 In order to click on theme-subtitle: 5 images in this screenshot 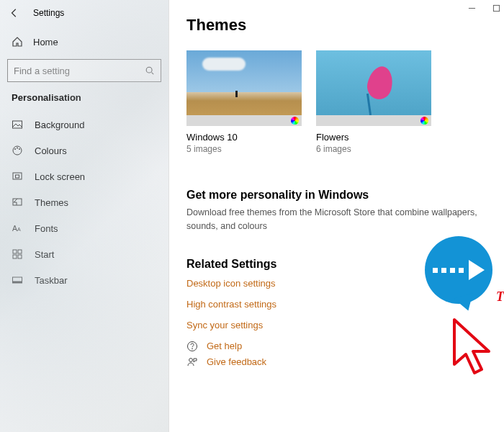, I will do `click(244, 149)`.